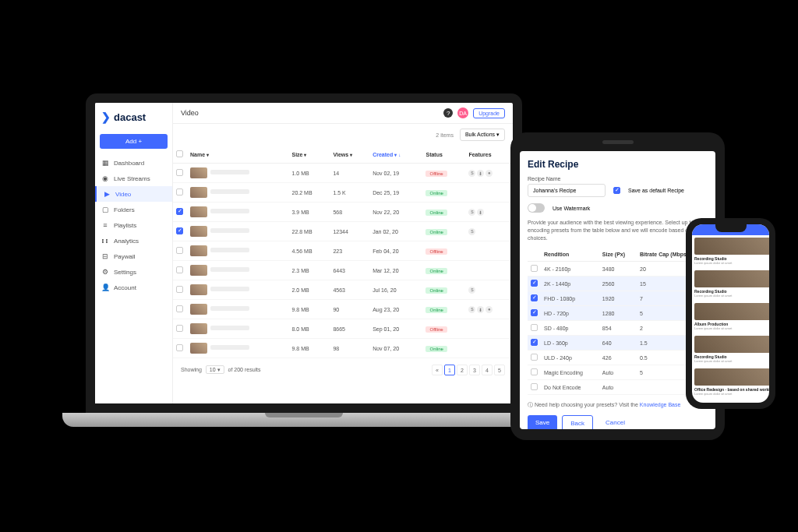 Image resolution: width=798 pixels, height=532 pixels. I want to click on knowledge-base-link: Knowledge Base, so click(661, 405).